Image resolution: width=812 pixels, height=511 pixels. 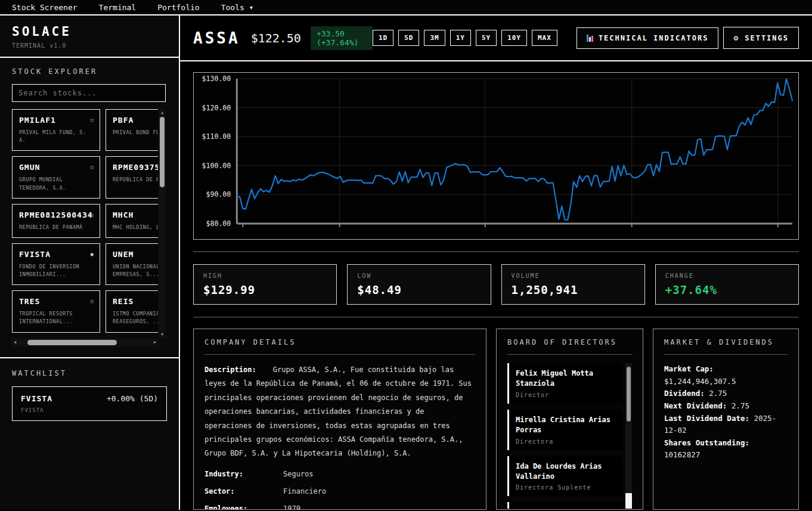 I want to click on app-version: TERMINAL v1.0, so click(x=89, y=45).